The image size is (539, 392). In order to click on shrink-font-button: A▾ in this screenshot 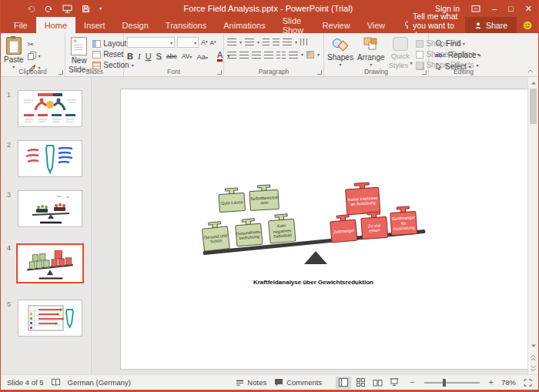, I will do `click(213, 43)`.